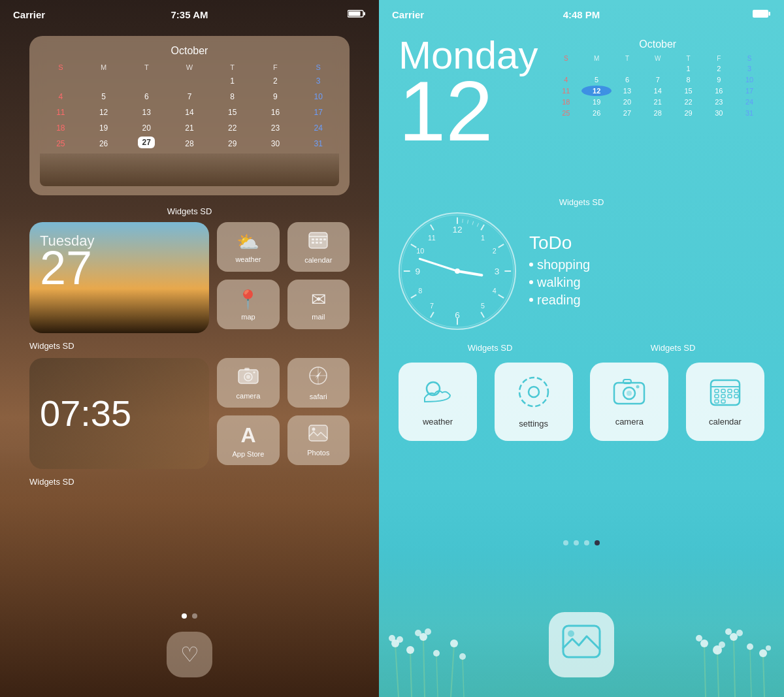 The height and width of the screenshot is (697, 784). What do you see at coordinates (438, 395) in the screenshot?
I see `weather-icon-right` at bounding box center [438, 395].